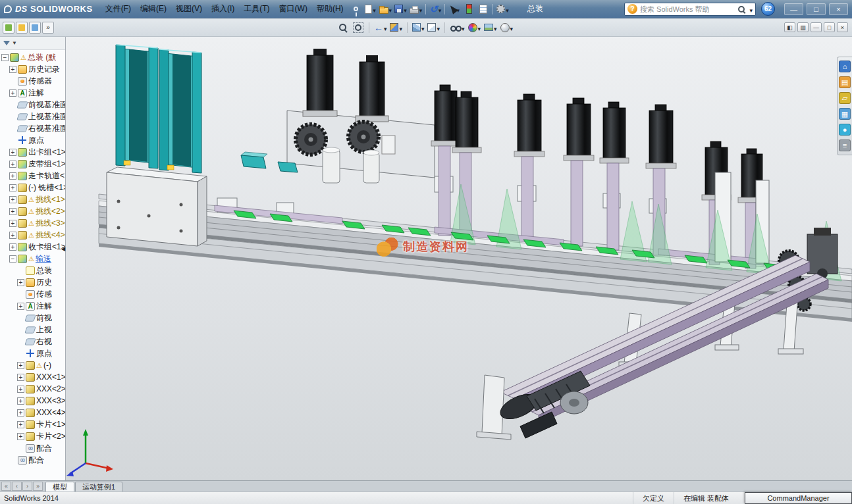 This screenshot has height=504, width=852. I want to click on featuremanager-tab, so click(9, 28).